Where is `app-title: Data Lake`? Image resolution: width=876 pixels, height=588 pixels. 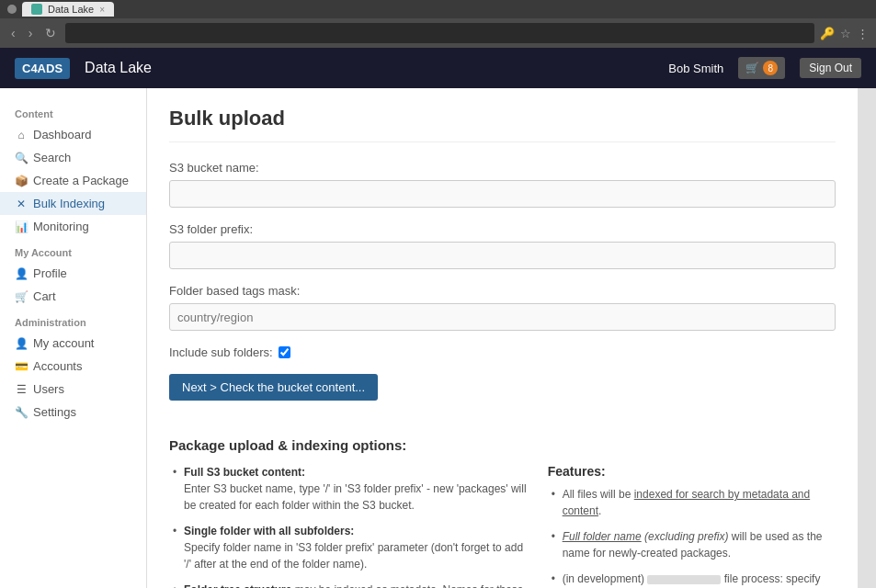 app-title: Data Lake is located at coordinates (118, 68).